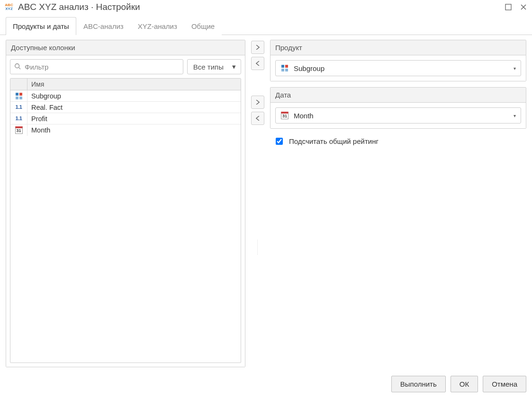  What do you see at coordinates (258, 248) in the screenshot?
I see `splitter-grip-icon` at bounding box center [258, 248].